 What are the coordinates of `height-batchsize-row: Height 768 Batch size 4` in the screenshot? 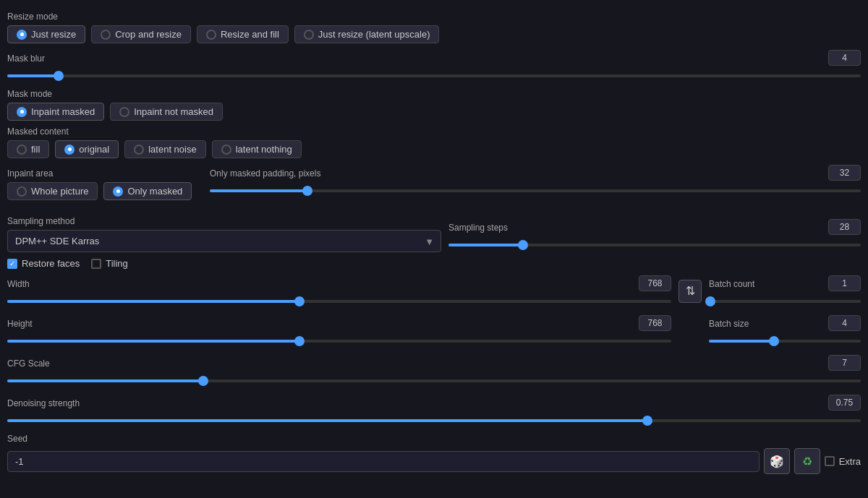 It's located at (434, 331).